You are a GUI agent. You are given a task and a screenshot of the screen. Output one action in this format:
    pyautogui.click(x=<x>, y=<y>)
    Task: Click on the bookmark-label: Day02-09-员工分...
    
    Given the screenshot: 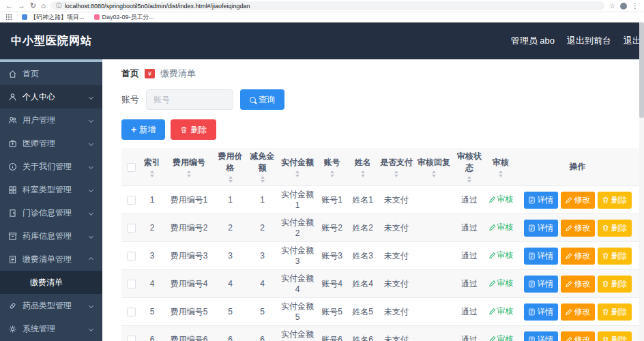 What is the action you would take?
    pyautogui.click(x=128, y=18)
    